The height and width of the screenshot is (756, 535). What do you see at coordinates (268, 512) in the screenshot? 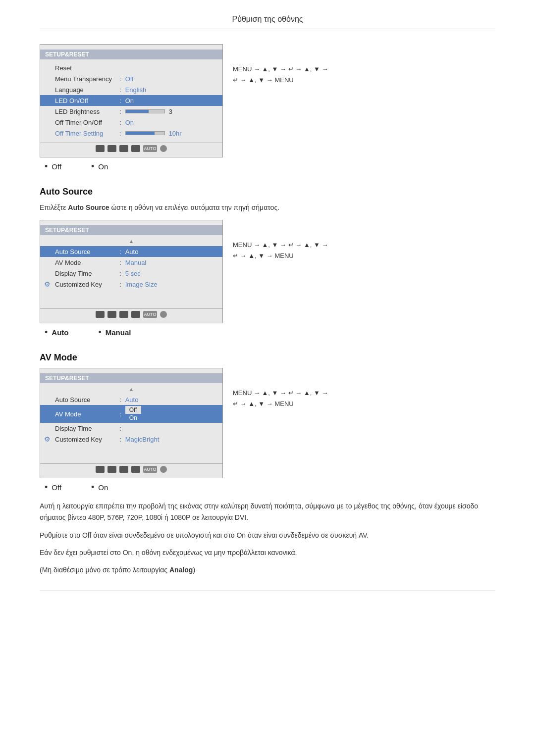
I see `body-para-1: Αυτή η λειτουργία επιτρέπει την προβολή …` at bounding box center [268, 512].